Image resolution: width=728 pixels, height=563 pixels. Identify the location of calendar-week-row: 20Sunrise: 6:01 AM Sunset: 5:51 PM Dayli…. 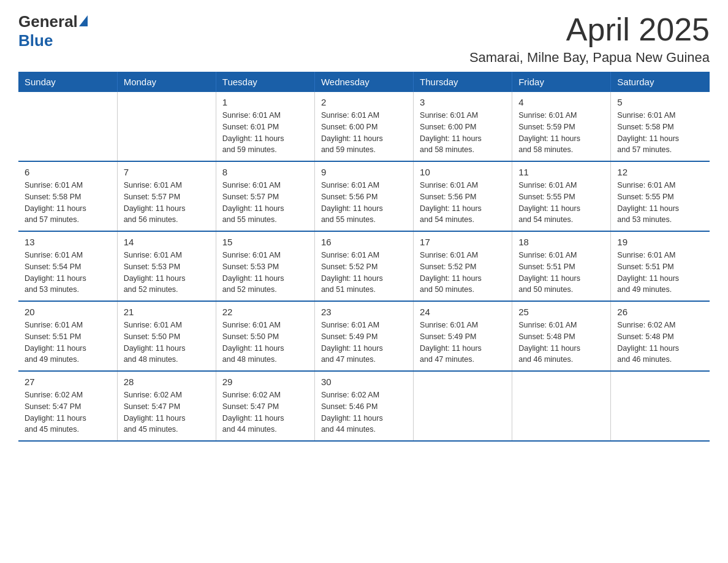
(364, 336).